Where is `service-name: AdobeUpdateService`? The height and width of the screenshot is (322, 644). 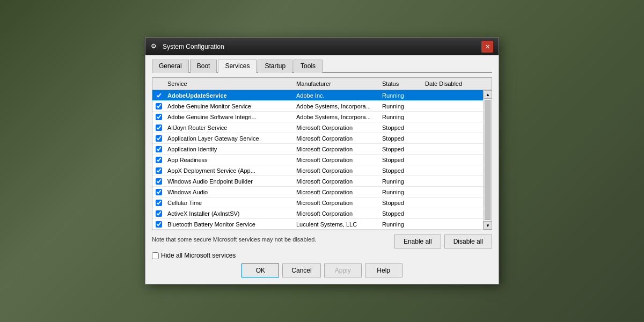
service-name: AdobeUpdateService is located at coordinates (230, 96).